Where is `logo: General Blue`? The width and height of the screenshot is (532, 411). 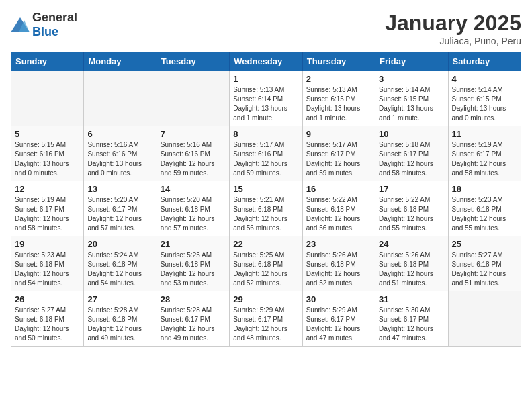
logo: General Blue is located at coordinates (44, 25).